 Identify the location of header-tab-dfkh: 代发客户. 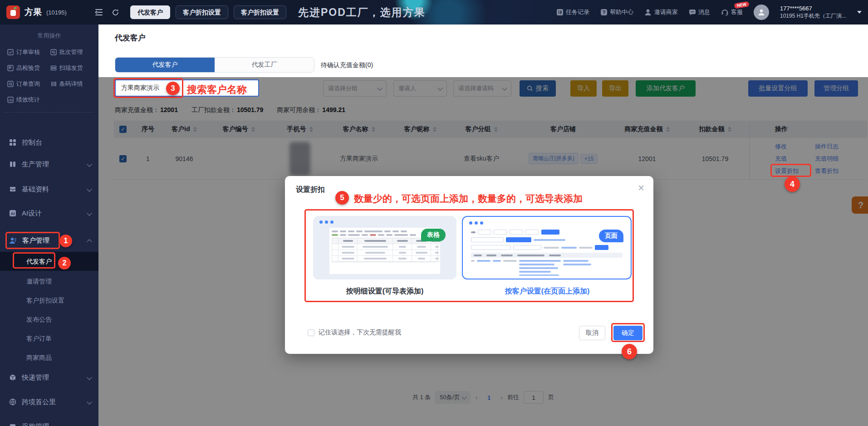
(150, 12).